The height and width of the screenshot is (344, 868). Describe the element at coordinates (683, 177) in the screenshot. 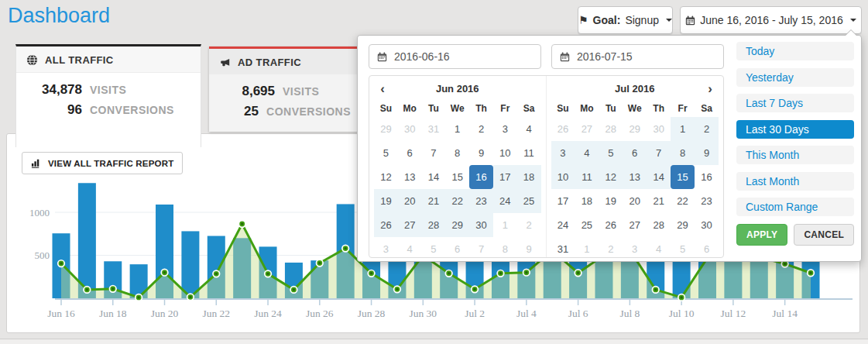

I see `calendar-day-selected: 15` at that location.